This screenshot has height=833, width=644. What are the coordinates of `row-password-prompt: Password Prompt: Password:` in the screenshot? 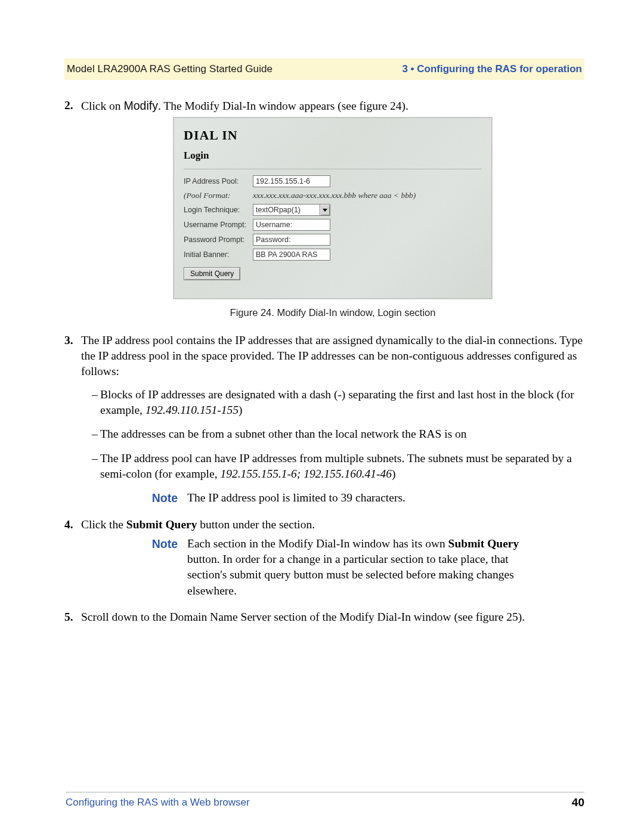 It's located at (333, 240).